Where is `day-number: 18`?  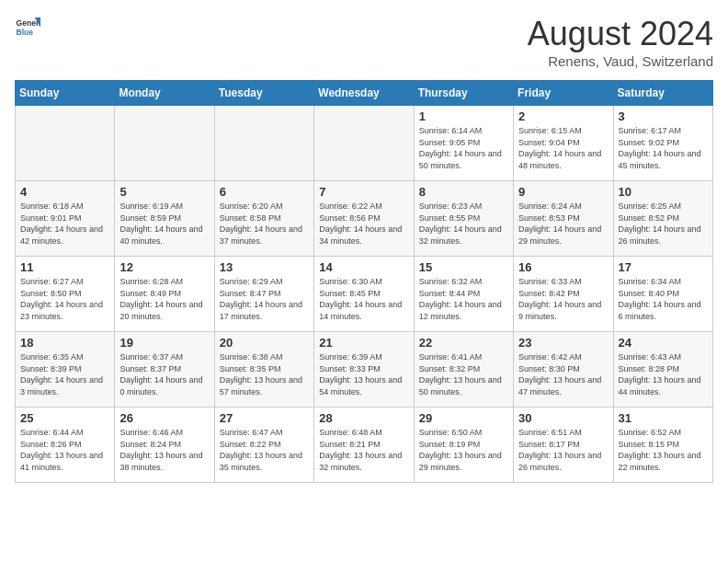
day-number: 18 is located at coordinates (64, 342).